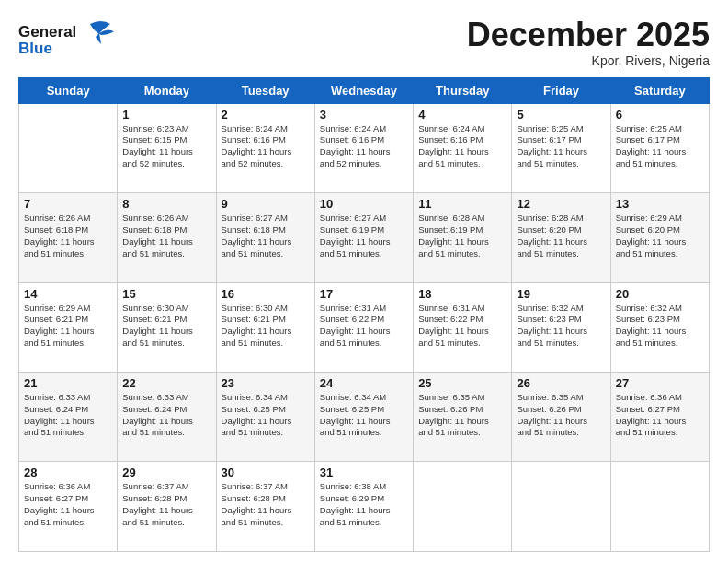 Image resolution: width=728 pixels, height=563 pixels. I want to click on day-number: 14, so click(68, 294).